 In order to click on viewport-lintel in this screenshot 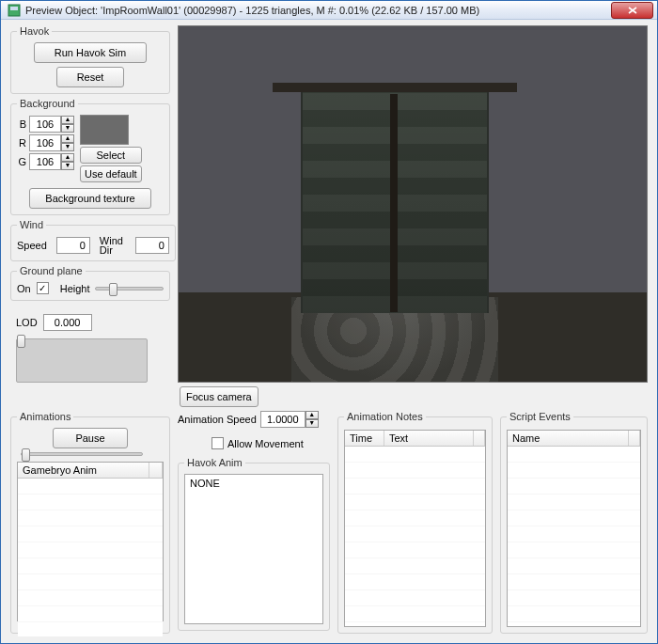, I will do `click(395, 87)`.